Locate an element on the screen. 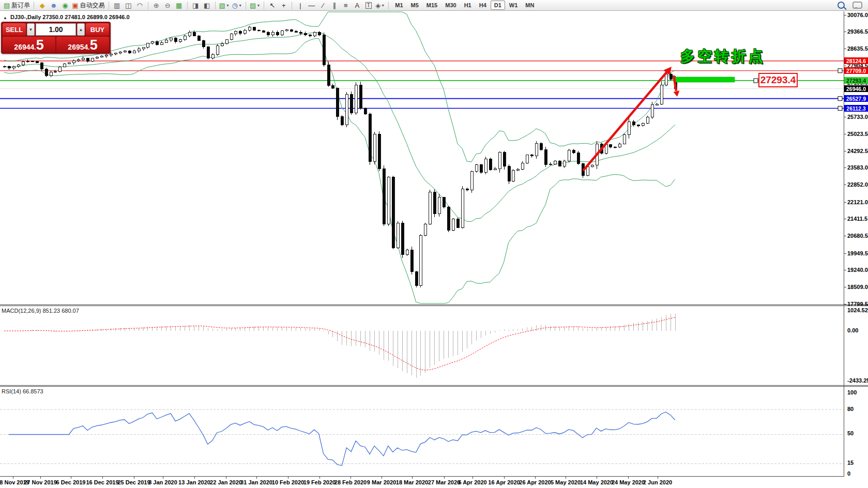  date-axis-label: 3 Jan 2020 is located at coordinates (163, 482).